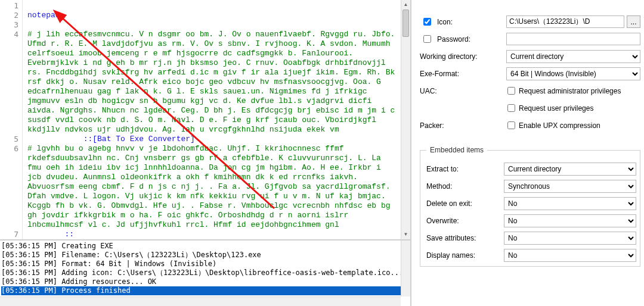 This screenshot has width=644, height=306. I want to click on method-label: Method:, so click(439, 186).